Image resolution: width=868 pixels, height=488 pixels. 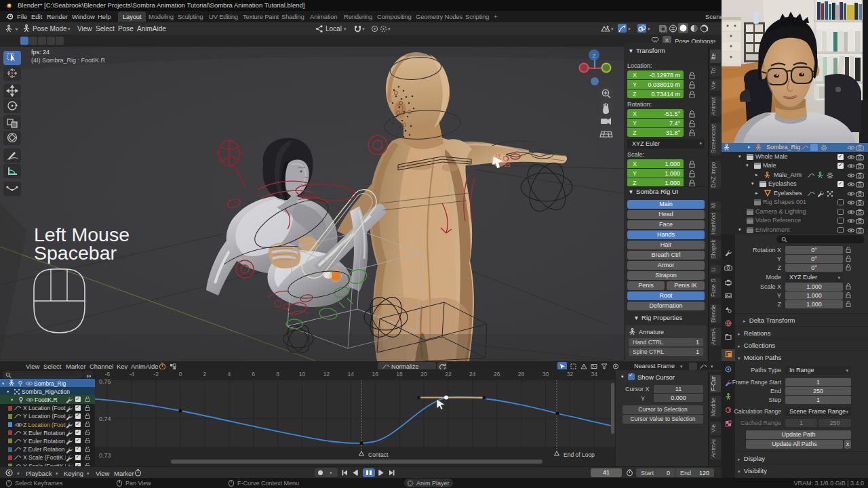 What do you see at coordinates (399, 374) in the screenshot?
I see `svg-text: 18` at bounding box center [399, 374].